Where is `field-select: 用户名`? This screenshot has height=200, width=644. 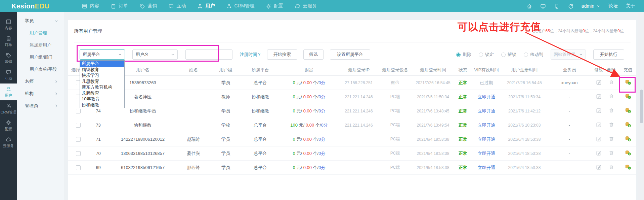 field-select: 用户名 is located at coordinates (155, 55).